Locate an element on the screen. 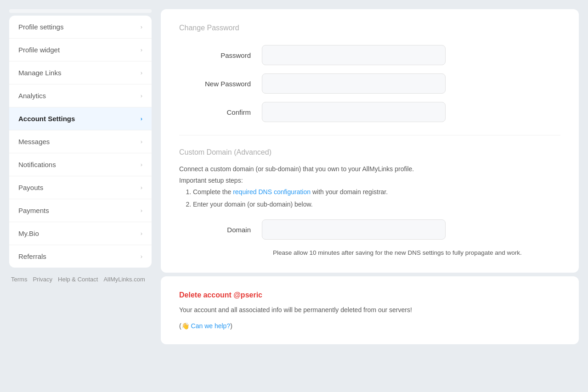  sidebar-top-spacer is located at coordinates (80, 11).